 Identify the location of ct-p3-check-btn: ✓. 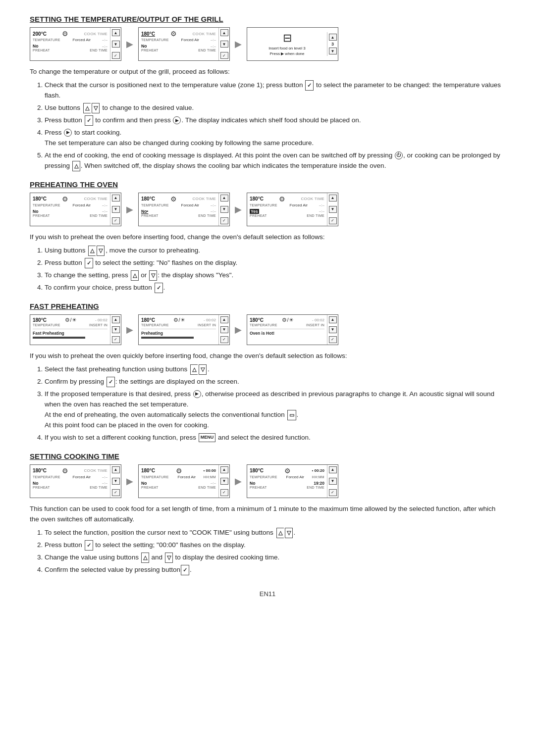
(333, 493).